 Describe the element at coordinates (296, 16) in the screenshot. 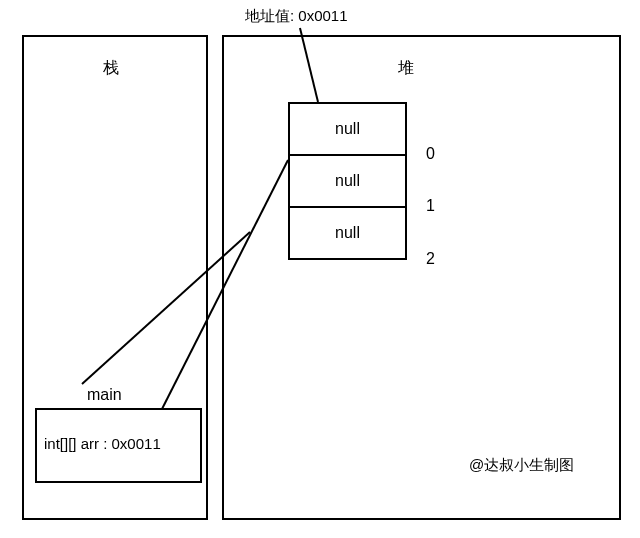

I see `address-label: 地址值: 0x0011` at that location.